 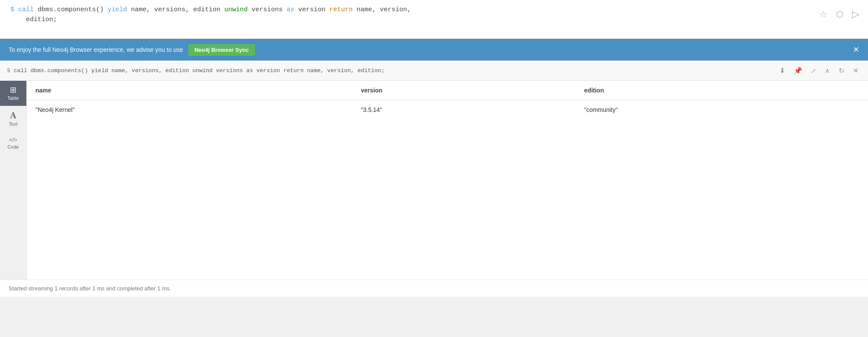 What do you see at coordinates (384, 10) in the screenshot?
I see `kw-return-fields: name, version,` at bounding box center [384, 10].